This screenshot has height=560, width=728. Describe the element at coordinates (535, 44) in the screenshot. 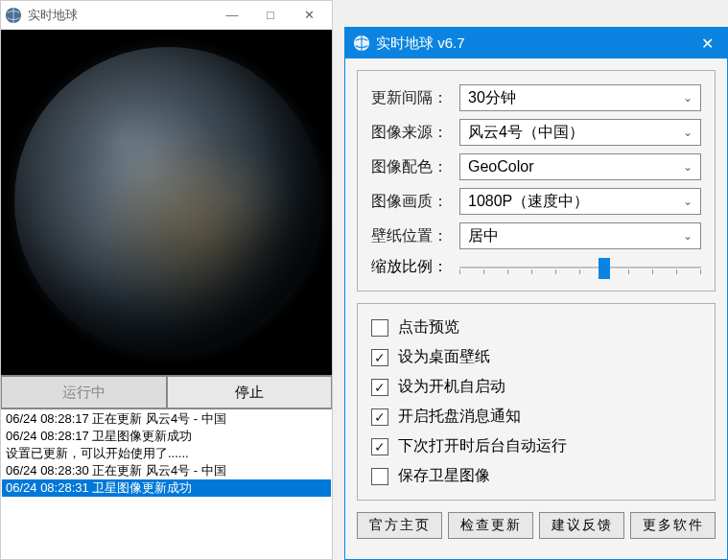

I see `settings-title: 实时地球 v6.7` at that location.